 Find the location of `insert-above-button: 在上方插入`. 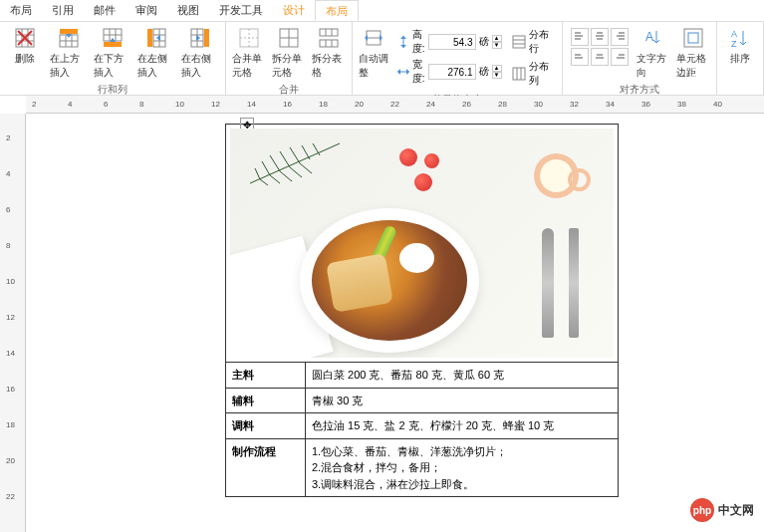

insert-above-button: 在上方插入 is located at coordinates (69, 53).